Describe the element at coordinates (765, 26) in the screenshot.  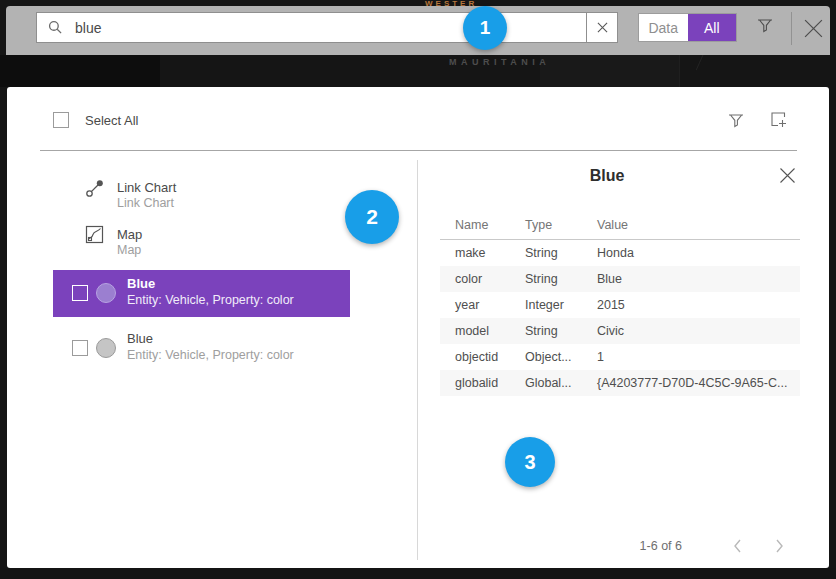
I see `toolbar-filter-button` at that location.